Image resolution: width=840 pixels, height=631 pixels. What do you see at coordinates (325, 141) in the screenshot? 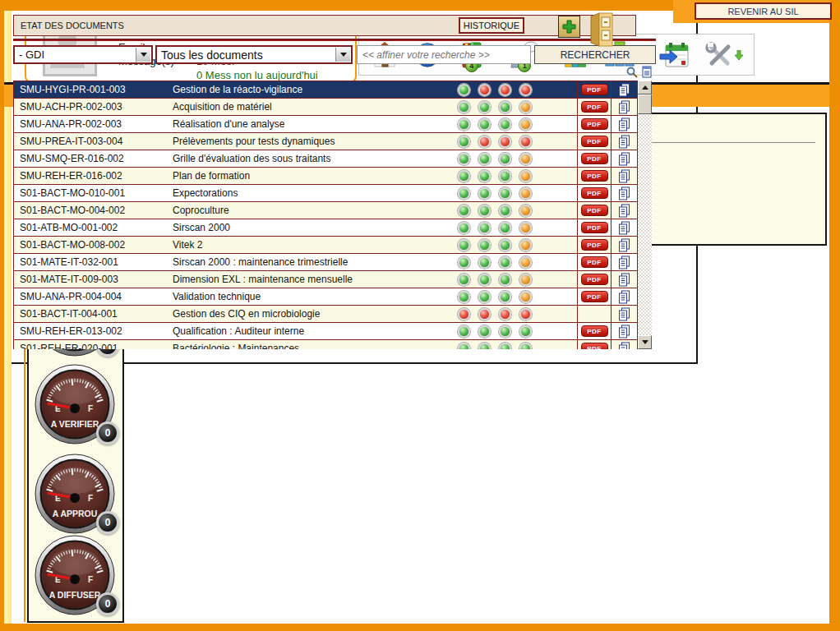
I see `table-row: SMU-PREA-IT-003-004 Prélèvements pour te…` at bounding box center [325, 141].